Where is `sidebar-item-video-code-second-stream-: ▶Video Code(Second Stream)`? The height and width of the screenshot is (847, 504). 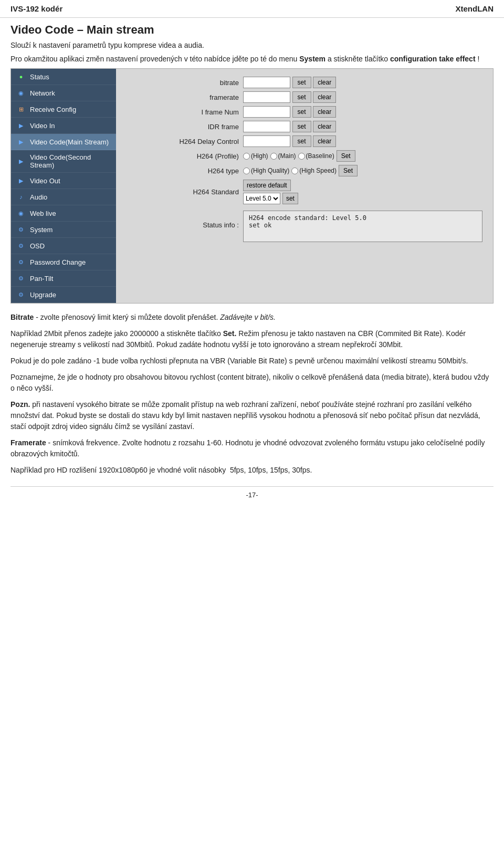
sidebar-item-video-code-second-stream-: ▶Video Code(Second Stream) is located at coordinates (64, 162).